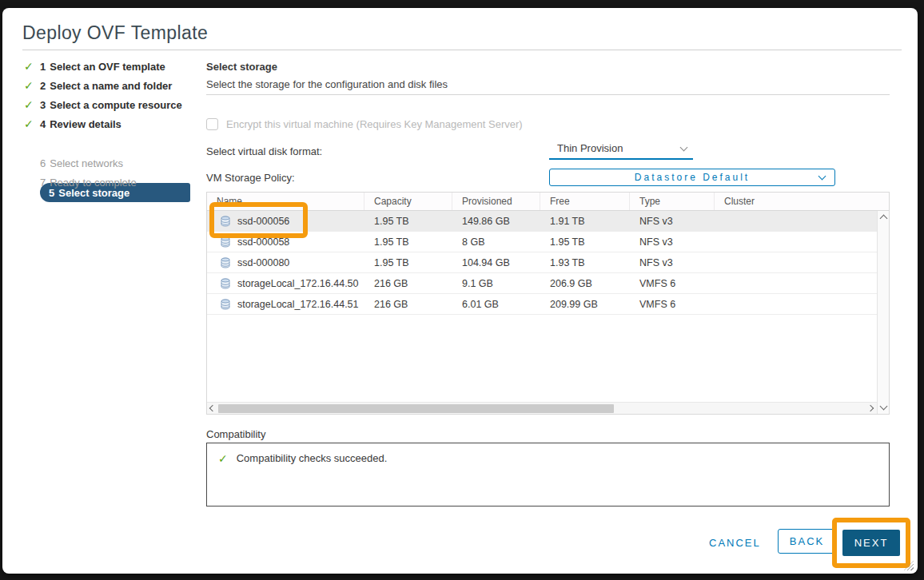 The height and width of the screenshot is (580, 924). What do you see at coordinates (73, 124) in the screenshot?
I see `step-4-review-details: ✓ 4 Review details` at bounding box center [73, 124].